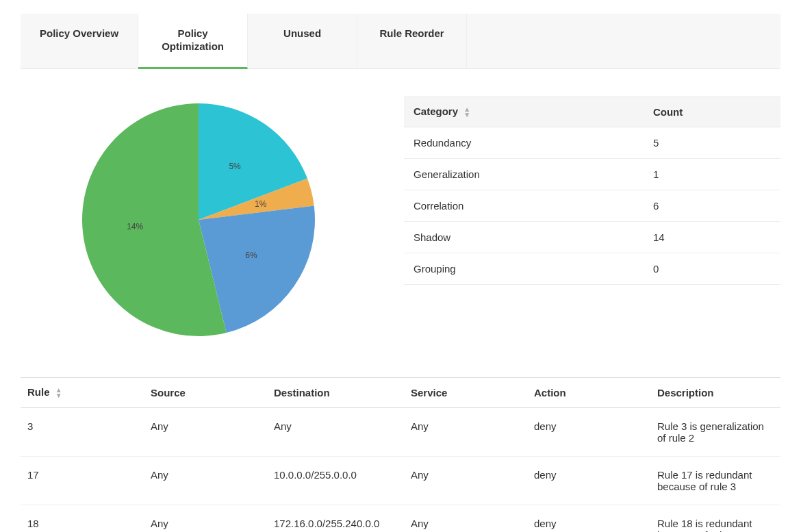 This screenshot has width=801, height=532. Describe the element at coordinates (261, 203) in the screenshot. I see `pie-slice-label: 1%` at that location.